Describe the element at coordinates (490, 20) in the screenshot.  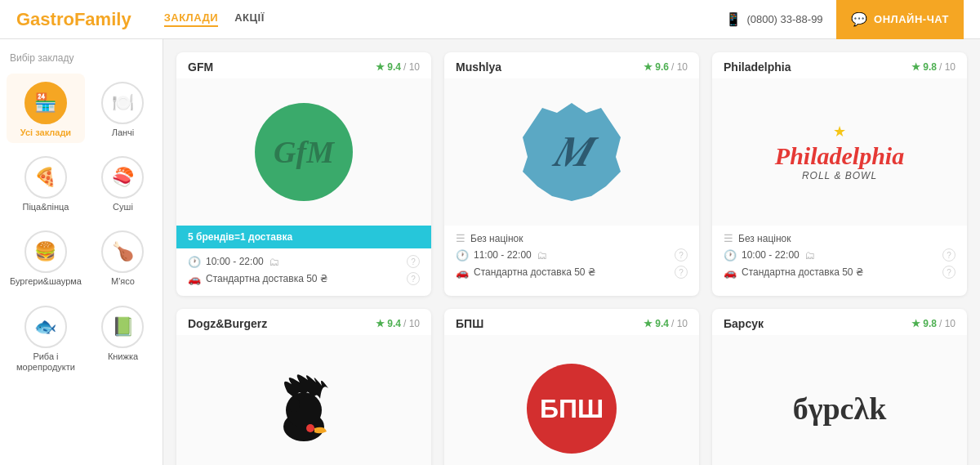
I see `header: GastroFamily ЗАКЛАДИ АКЦІЇ 📱 (0800) 33-8…` at that location.